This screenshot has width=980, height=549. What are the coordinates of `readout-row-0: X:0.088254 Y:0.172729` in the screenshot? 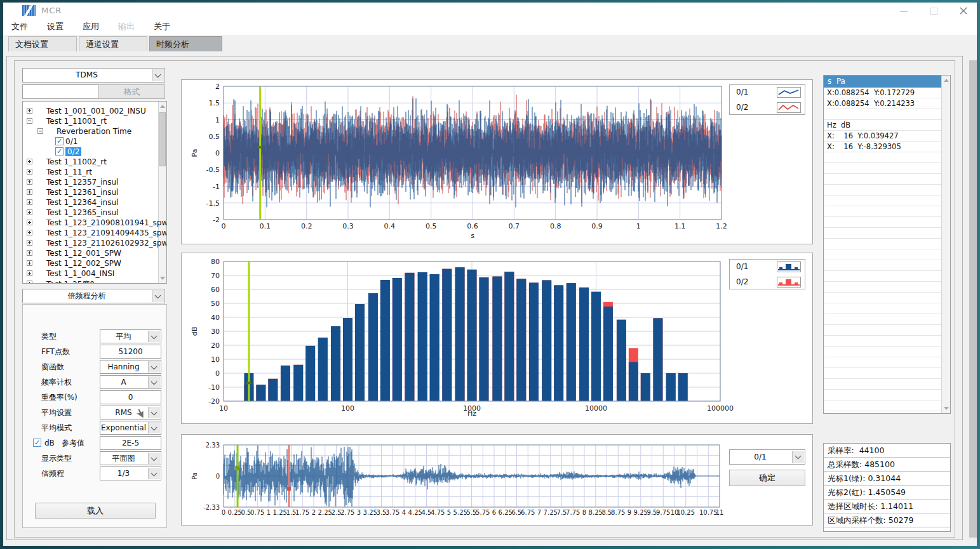 It's located at (883, 93).